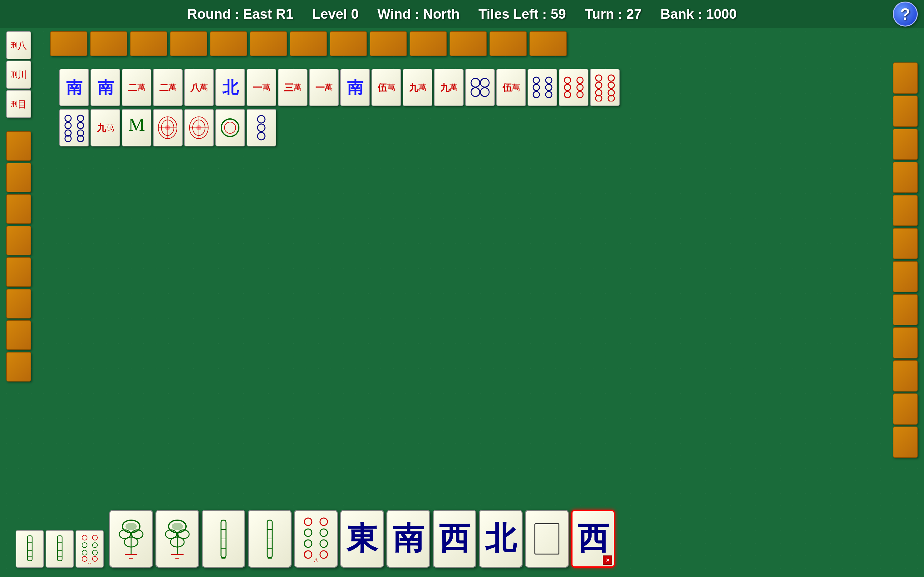 This screenshot has height=577, width=924. I want to click on right-opponent-tiles, so click(905, 260).